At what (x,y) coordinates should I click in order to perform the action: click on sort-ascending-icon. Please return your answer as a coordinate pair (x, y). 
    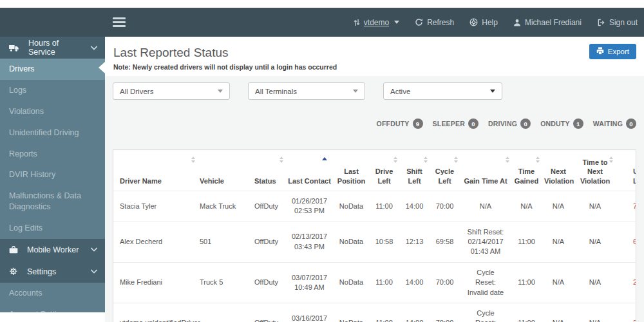
    Looking at the image, I should click on (325, 158).